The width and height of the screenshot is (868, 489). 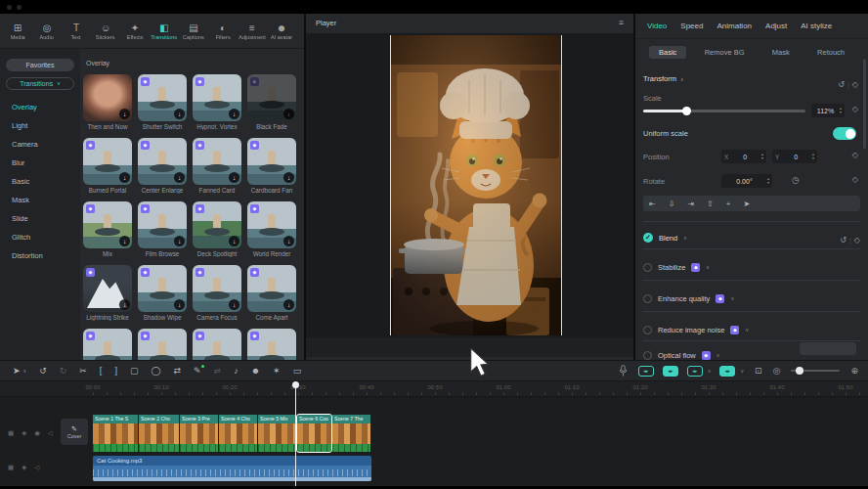 I want to click on toolbar-item-filters: ◐Filters, so click(x=223, y=31).